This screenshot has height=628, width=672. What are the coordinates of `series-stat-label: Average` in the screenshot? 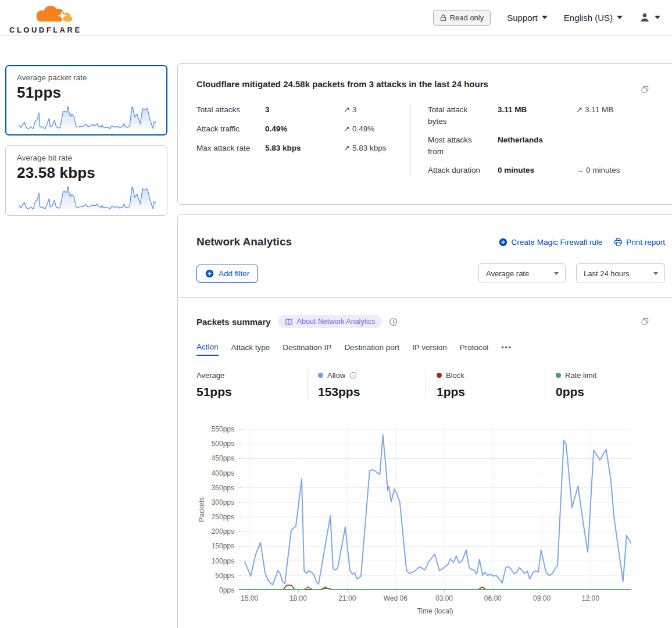 It's located at (252, 376).